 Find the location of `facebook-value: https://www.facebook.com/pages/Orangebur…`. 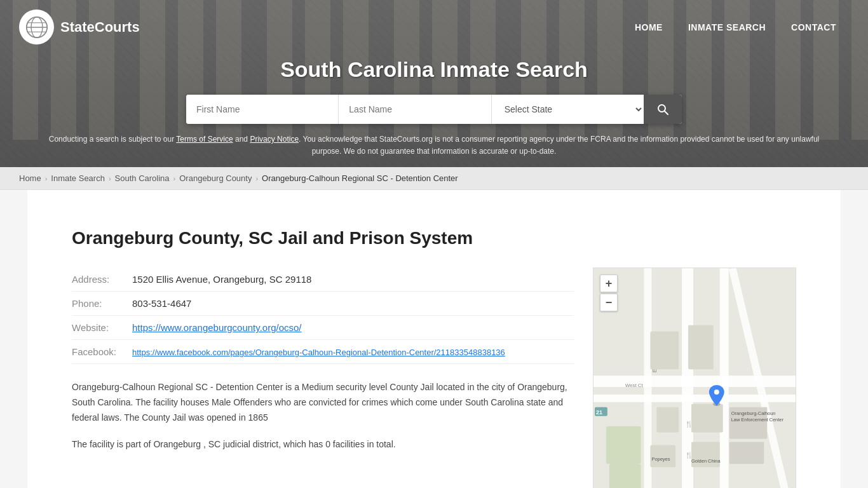

facebook-value: https://www.facebook.com/pages/Orangebur… is located at coordinates (353, 352).